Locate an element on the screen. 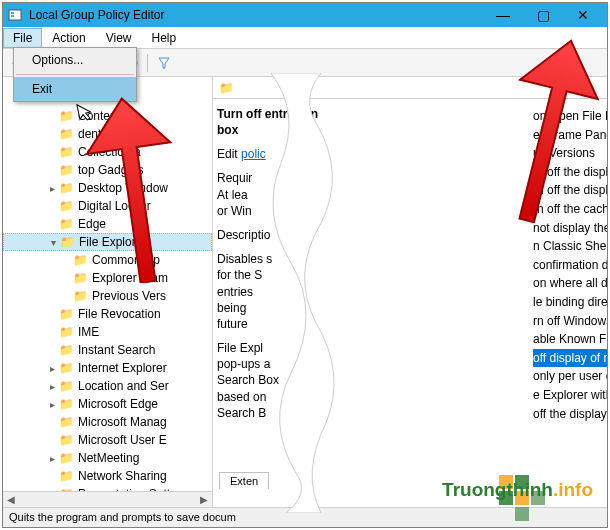 The image size is (610, 530). tree-item-label: Instant Search is located at coordinates (116, 350).